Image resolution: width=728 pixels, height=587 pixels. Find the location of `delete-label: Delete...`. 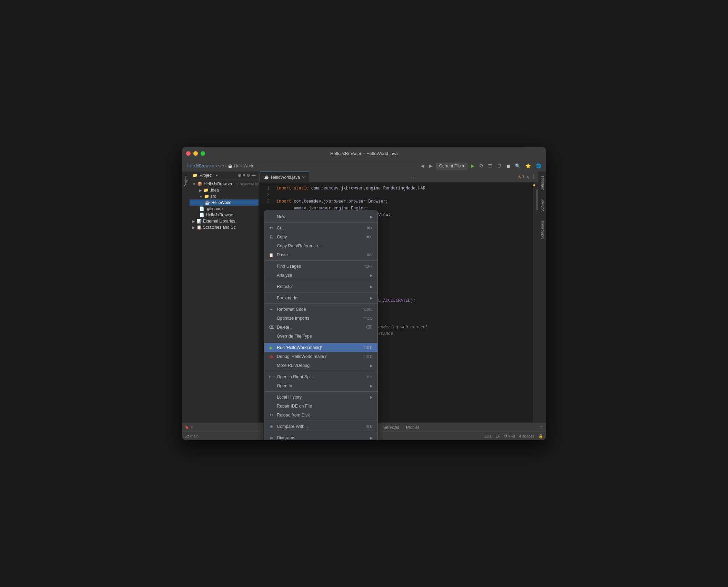

delete-label: Delete... is located at coordinates (320, 327).